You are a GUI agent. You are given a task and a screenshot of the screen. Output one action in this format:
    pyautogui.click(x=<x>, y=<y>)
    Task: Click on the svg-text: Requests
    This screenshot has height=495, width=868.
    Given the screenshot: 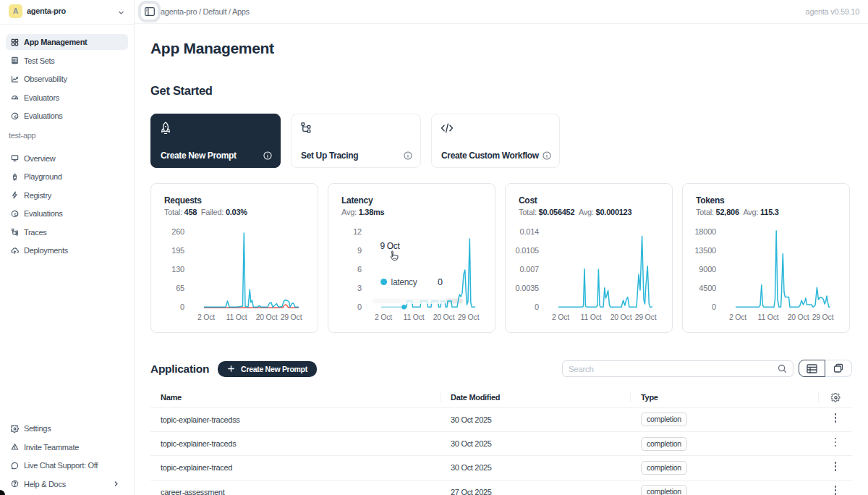 What is the action you would take?
    pyautogui.click(x=183, y=200)
    